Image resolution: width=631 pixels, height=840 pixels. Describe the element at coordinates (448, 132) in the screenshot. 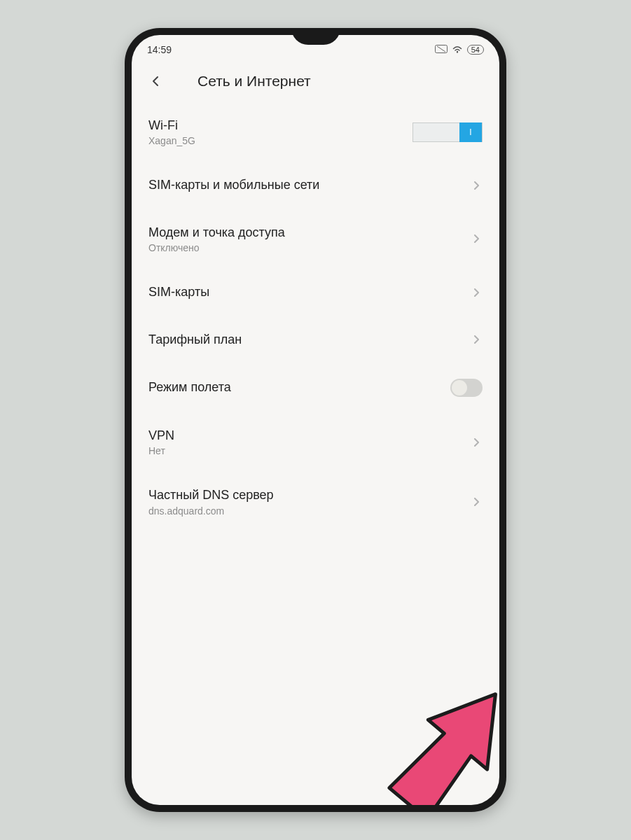

I see `wifi-toggle: I` at that location.